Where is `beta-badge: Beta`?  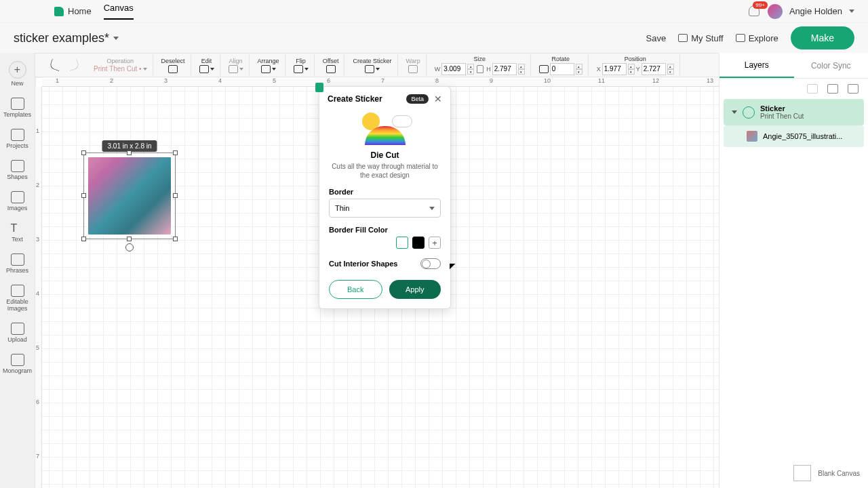 beta-badge: Beta is located at coordinates (418, 99).